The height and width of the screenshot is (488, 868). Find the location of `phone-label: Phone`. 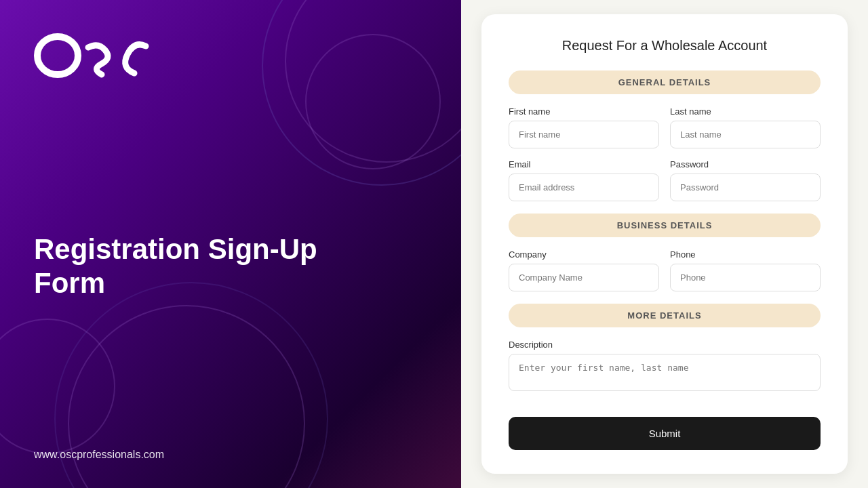

phone-label: Phone is located at coordinates (745, 255).